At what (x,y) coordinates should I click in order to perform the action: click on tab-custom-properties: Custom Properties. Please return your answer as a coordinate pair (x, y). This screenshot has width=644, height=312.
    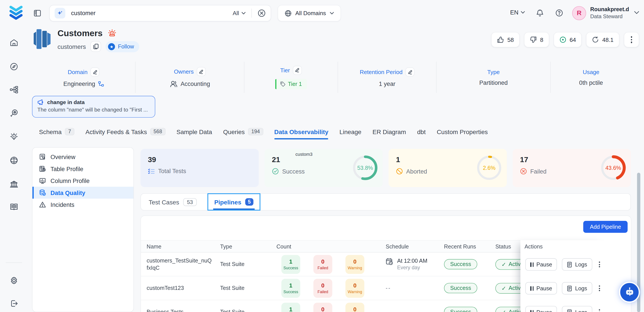
    Looking at the image, I should click on (462, 132).